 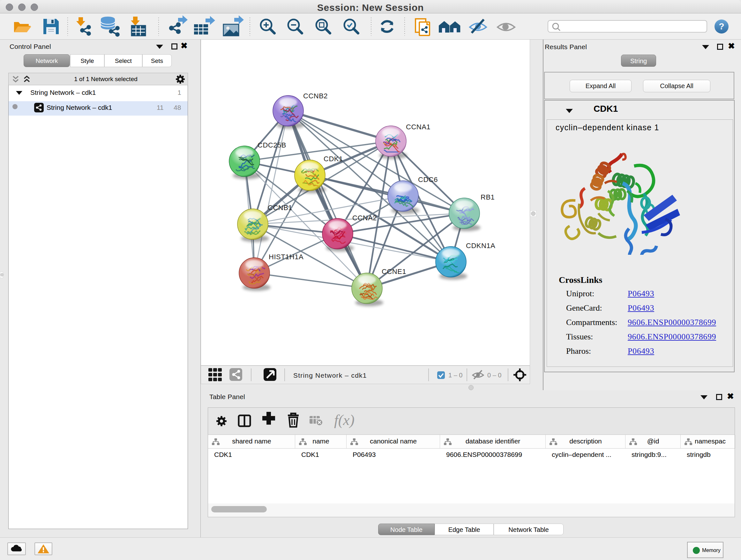 I want to click on svg-text: RB1, so click(x=488, y=197).